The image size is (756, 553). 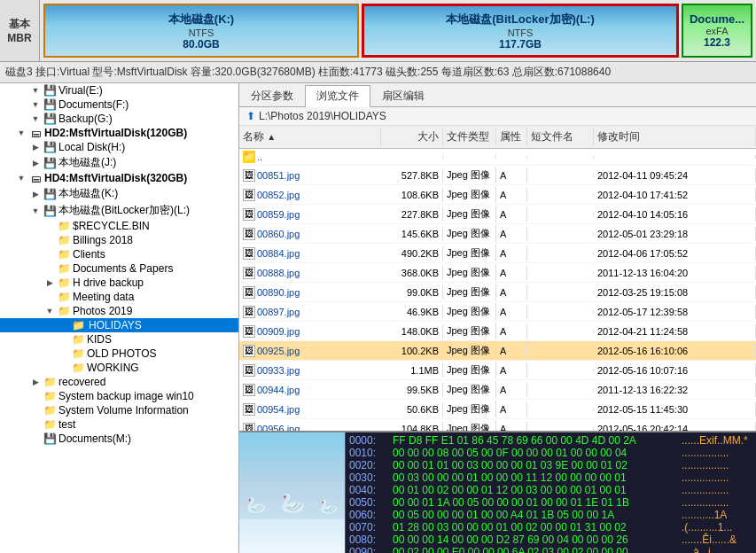 What do you see at coordinates (498, 331) in the screenshot?
I see `file-row-8: 🖼00909.jpg148.0KBJpeg 图像A2012-04-21 11:2…` at bounding box center [498, 331].